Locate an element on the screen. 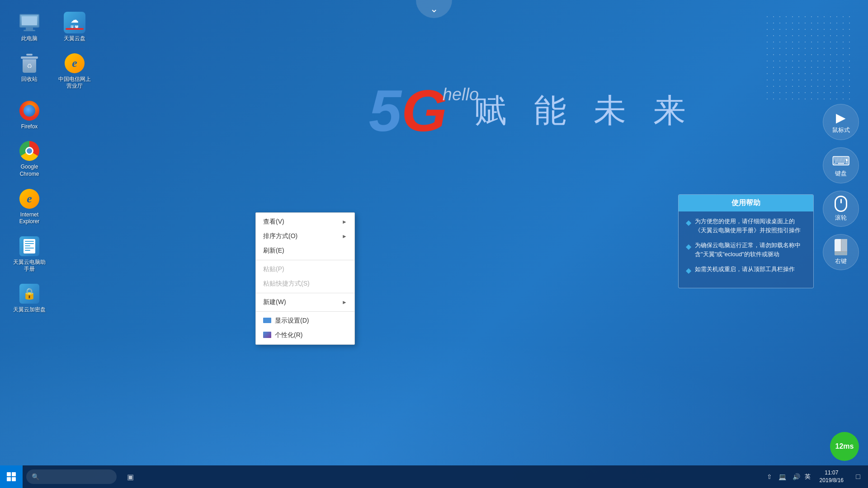  mouse-mode-btn: ▶ 鼠标式 is located at coordinates (841, 122).